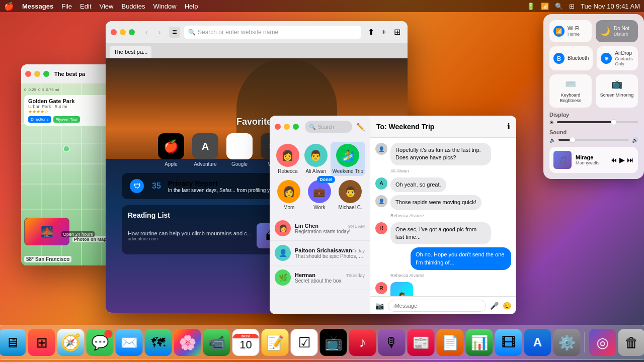 This screenshot has width=644, height=362. I want to click on dock-siri-icon: ◎, so click(603, 342).